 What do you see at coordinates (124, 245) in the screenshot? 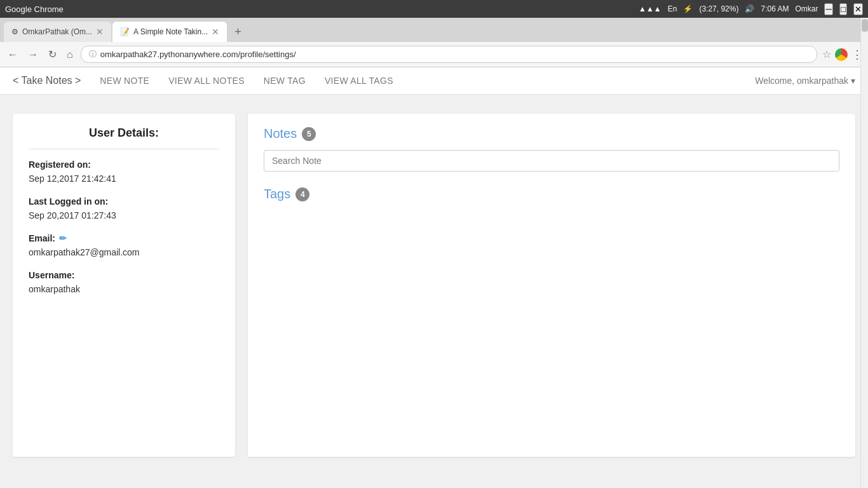
I see `email-section: Email: ✏ omkarpathak27@gmail.com` at bounding box center [124, 245].